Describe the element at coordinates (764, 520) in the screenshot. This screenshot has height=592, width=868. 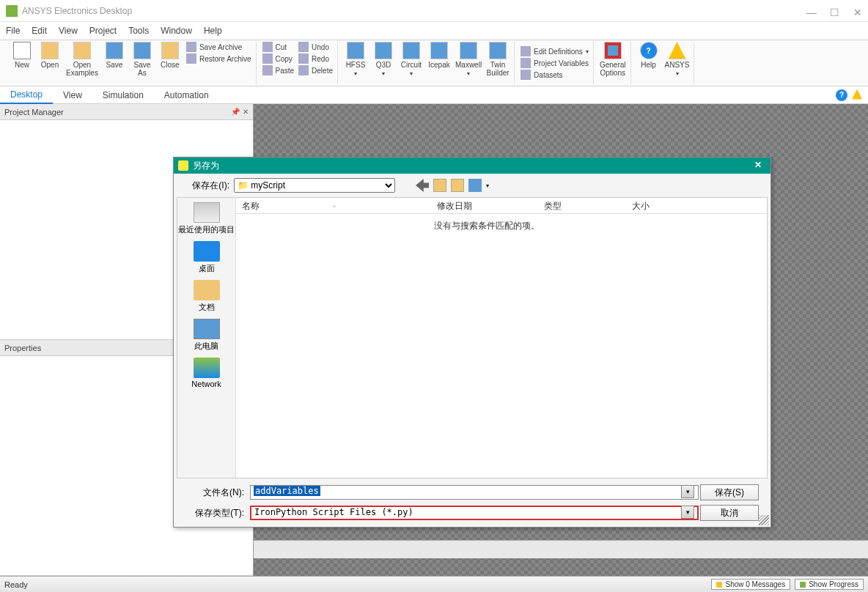
I see `resize-grip` at that location.